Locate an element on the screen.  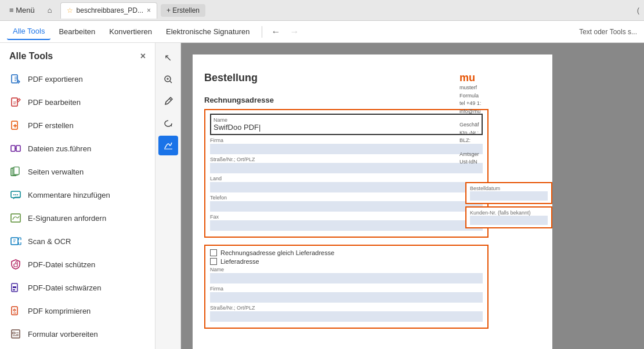
sidebar-item-pages-label: Seiten verwalten is located at coordinates (56, 172).